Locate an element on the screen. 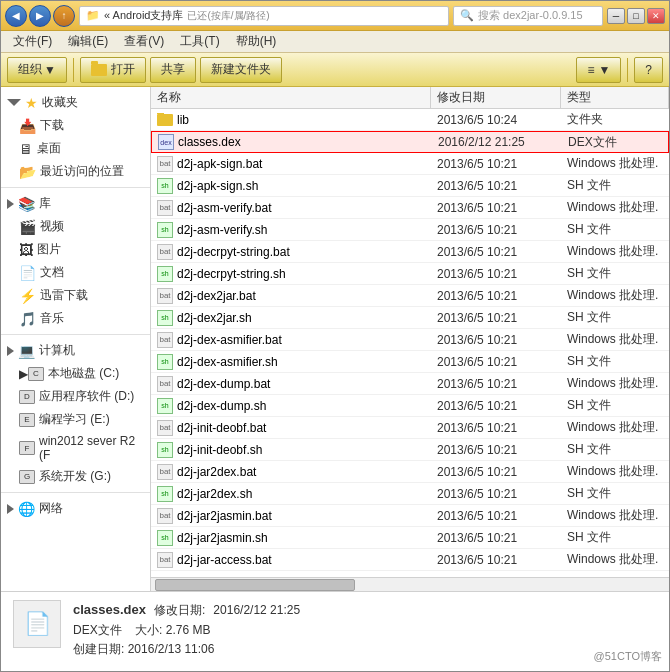  menu-view: 查看(V) is located at coordinates (144, 42).